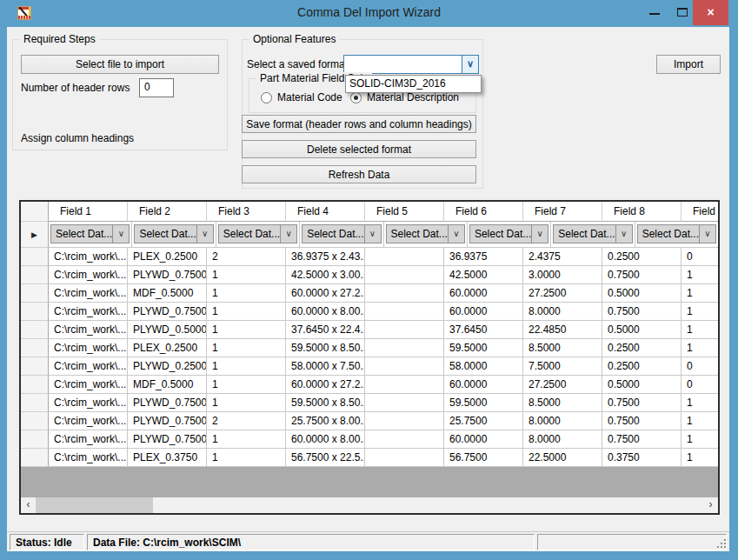  What do you see at coordinates (642, 212) in the screenshot?
I see `column-header: Field 8` at bounding box center [642, 212].